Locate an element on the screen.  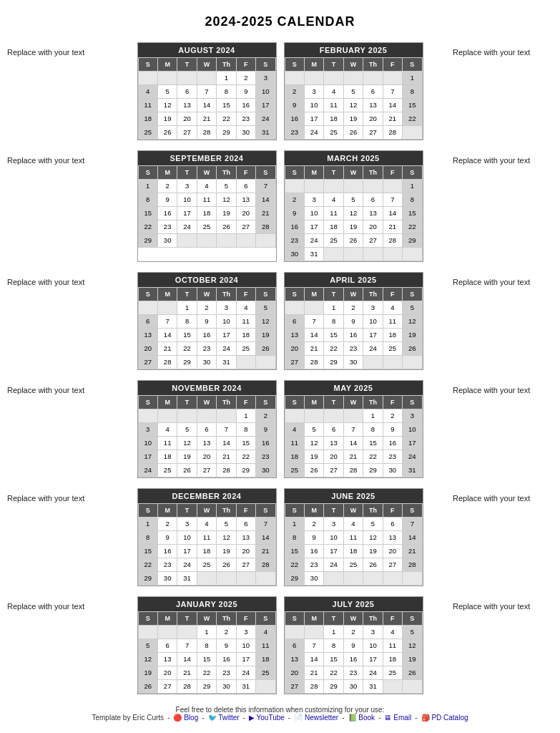
calendar-row: Replace with your textNOVEMBER 2024SMTWT… is located at coordinates (280, 429).